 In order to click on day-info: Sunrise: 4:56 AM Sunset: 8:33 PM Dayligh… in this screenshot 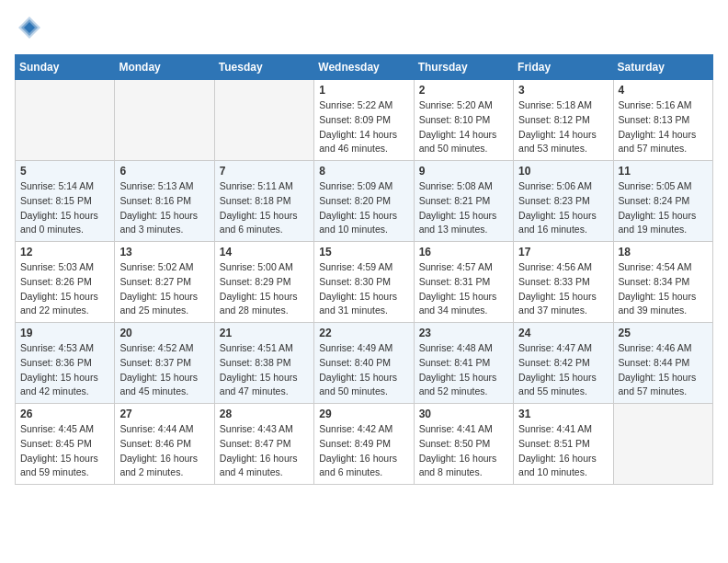, I will do `click(563, 289)`.